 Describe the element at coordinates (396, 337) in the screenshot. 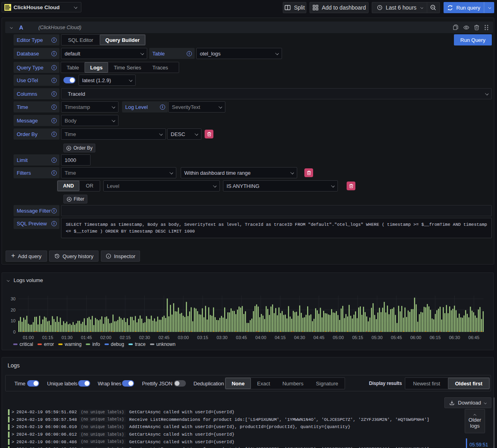

I see `svg-text: 05:45` at that location.